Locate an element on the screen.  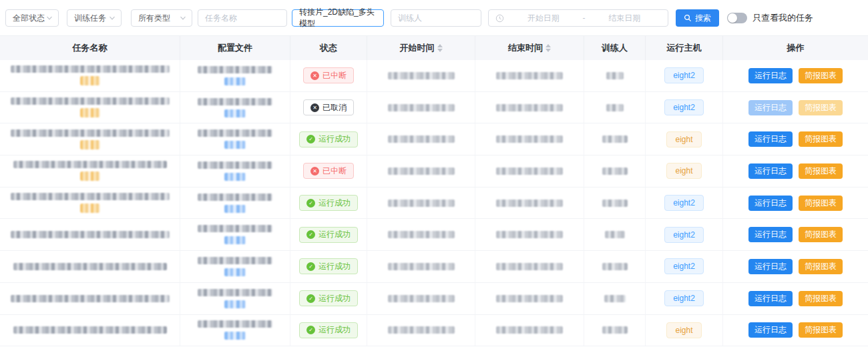
table-row: ✕ 已中断 eight2 运行日志 简报图表 is located at coordinates (434, 76).